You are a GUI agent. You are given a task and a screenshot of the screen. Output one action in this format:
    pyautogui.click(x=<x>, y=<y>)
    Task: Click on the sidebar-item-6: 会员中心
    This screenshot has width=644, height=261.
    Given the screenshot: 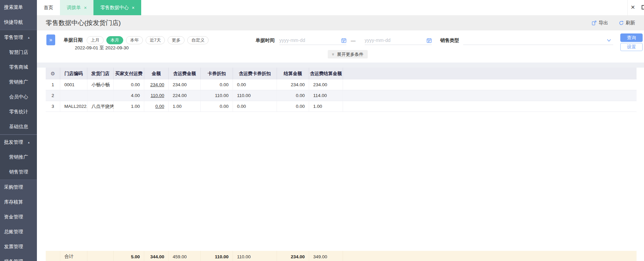 What is the action you would take?
    pyautogui.click(x=18, y=97)
    